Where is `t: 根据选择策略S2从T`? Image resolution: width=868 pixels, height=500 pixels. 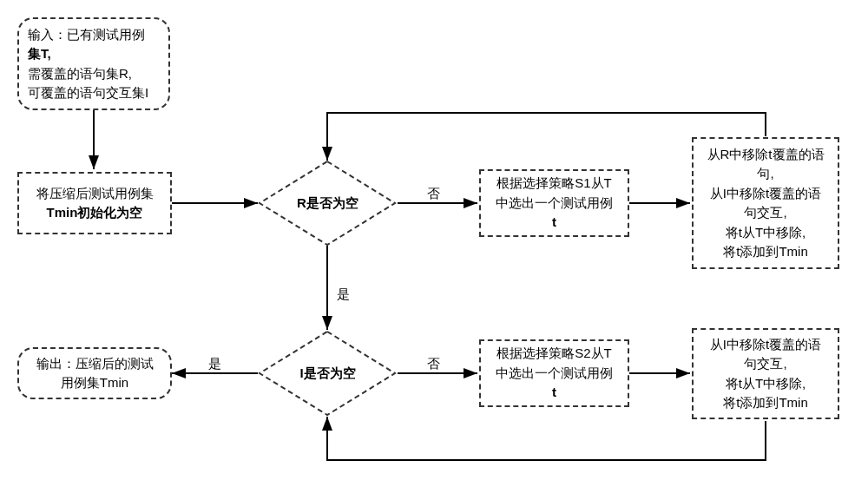 t: 根据选择策略S2从T is located at coordinates (554, 354).